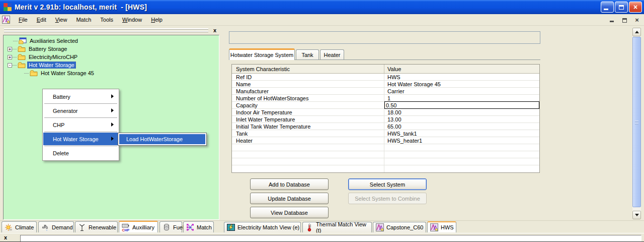  What do you see at coordinates (399, 227) in the screenshot?
I see `tab-capstone-c60: Capstone_C60` at bounding box center [399, 227].